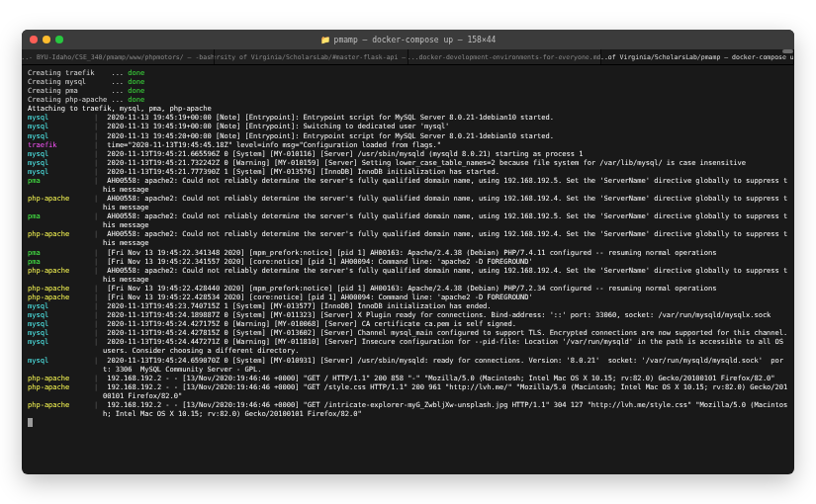  I want to click on log-line: Creating php-apache ... done, so click(408, 99).